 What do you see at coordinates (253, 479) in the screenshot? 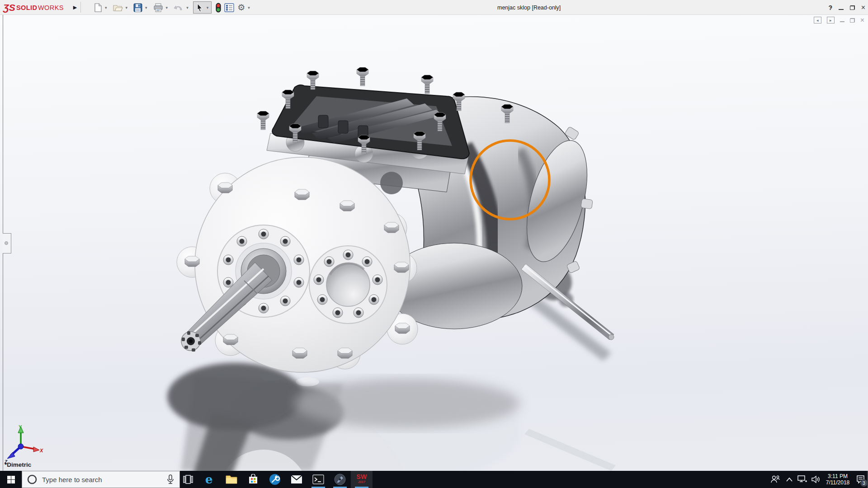
I see `store-button` at bounding box center [253, 479].